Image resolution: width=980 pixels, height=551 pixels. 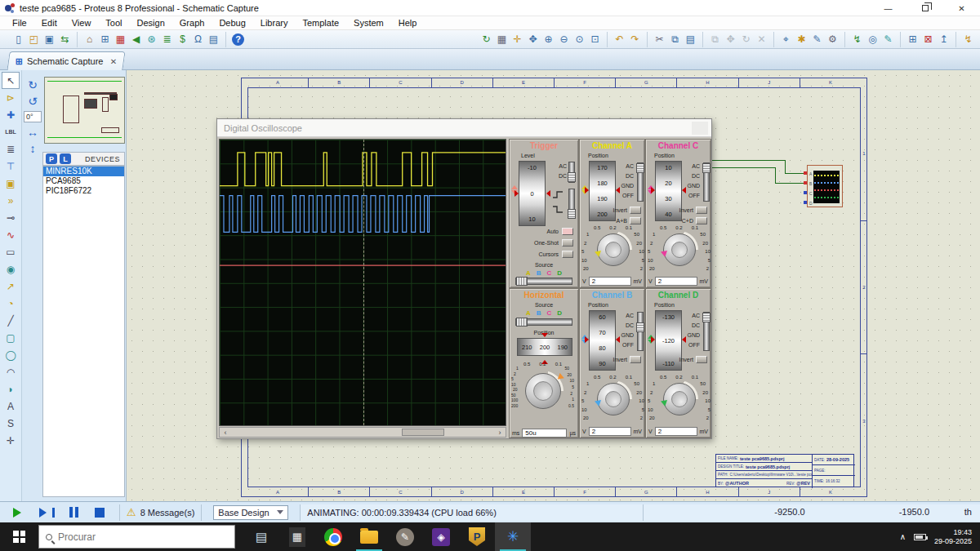 What do you see at coordinates (369, 23) in the screenshot?
I see `menu-item: System` at bounding box center [369, 23].